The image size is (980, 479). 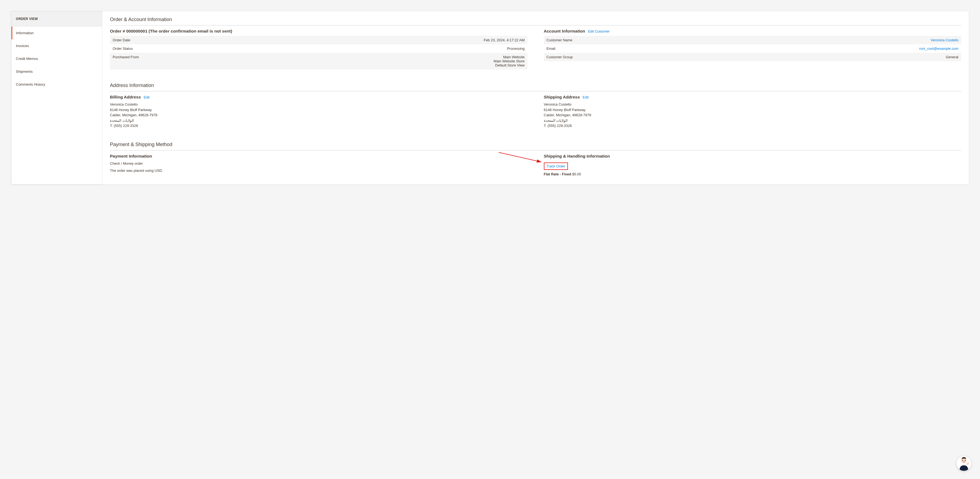 I want to click on order-view-sidebar: ORDER VIEW Information Invoices Credit M…, so click(x=57, y=98).